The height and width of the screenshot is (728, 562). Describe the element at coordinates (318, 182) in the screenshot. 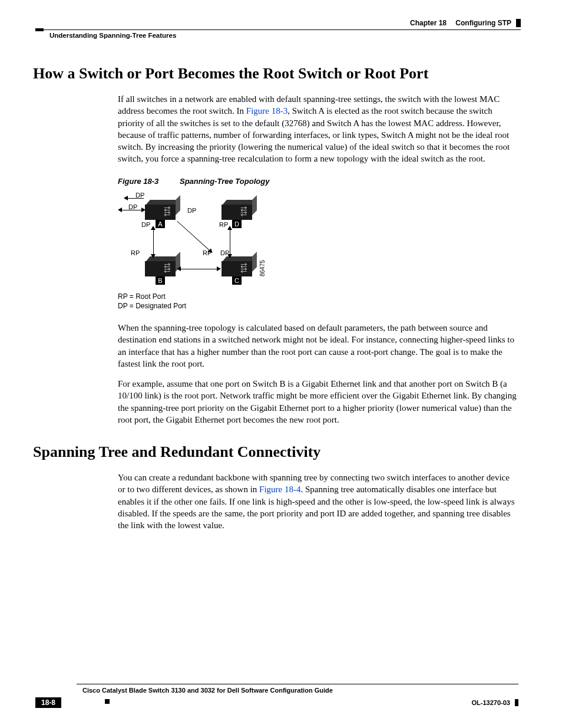

I see `figure-caption: Figure 18-3 Spanning-Tree Topology` at that location.